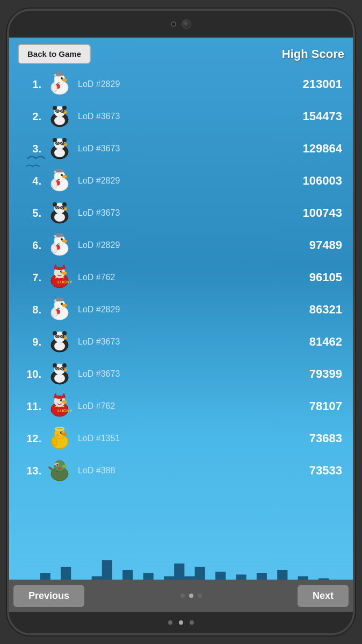  What do you see at coordinates (31, 246) in the screenshot?
I see `rank-label: 6.` at bounding box center [31, 246].